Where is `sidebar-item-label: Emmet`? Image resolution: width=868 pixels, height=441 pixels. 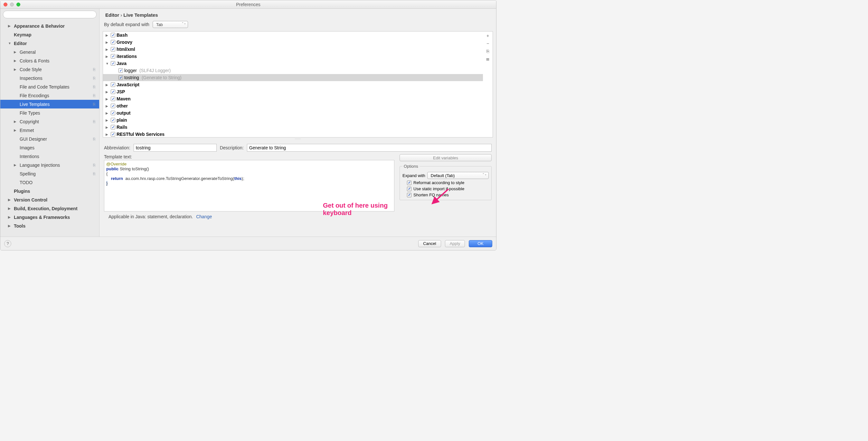 sidebar-item-label: Emmet is located at coordinates (27, 130).